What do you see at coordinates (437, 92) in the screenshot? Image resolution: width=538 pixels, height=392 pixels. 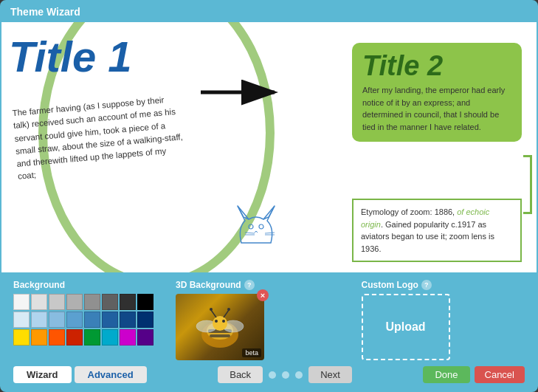 I see `title2-box: Title 2 After my landing, the emperor ha…` at bounding box center [437, 92].